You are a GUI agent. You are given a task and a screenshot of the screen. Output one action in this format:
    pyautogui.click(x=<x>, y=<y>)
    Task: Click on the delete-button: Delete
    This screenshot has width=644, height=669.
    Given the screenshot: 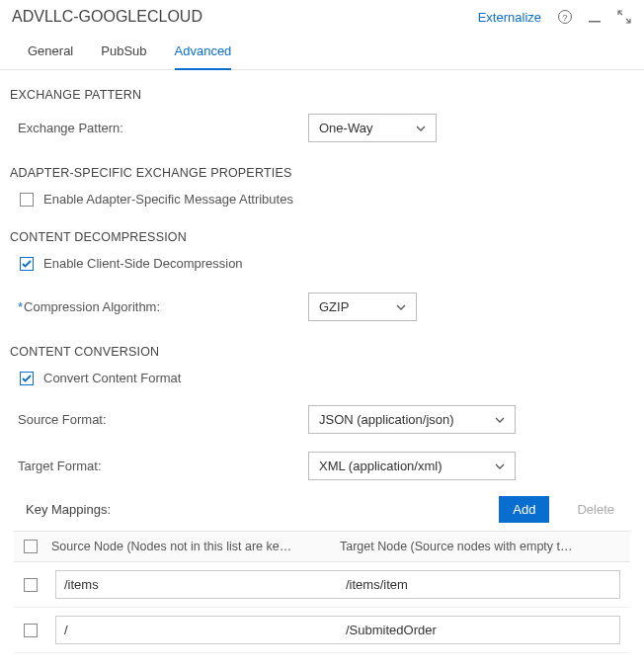 What is the action you would take?
    pyautogui.click(x=596, y=510)
    